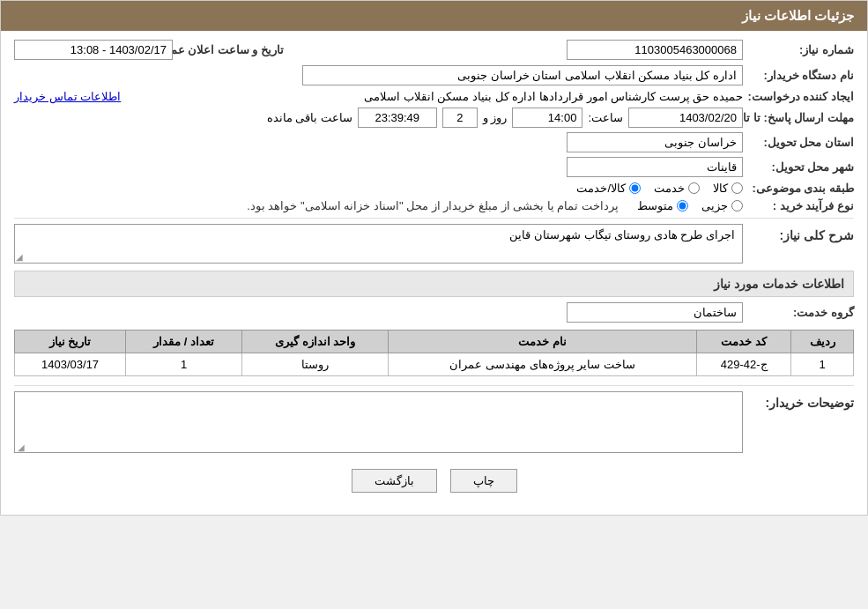  What do you see at coordinates (438, 97) in the screenshot?
I see `creator-value: حمیده حق پرست کارشناس امور قراردادها ادا…` at bounding box center [438, 97].